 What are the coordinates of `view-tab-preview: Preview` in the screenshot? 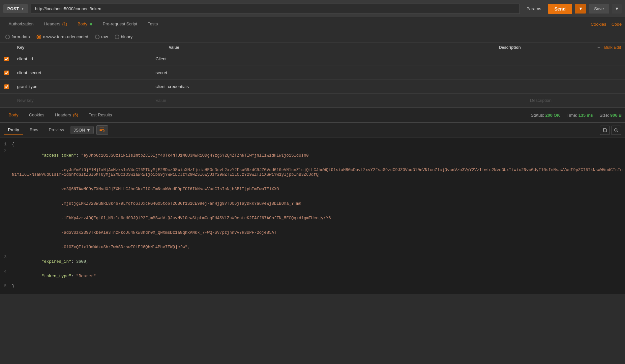 It's located at (56, 130).